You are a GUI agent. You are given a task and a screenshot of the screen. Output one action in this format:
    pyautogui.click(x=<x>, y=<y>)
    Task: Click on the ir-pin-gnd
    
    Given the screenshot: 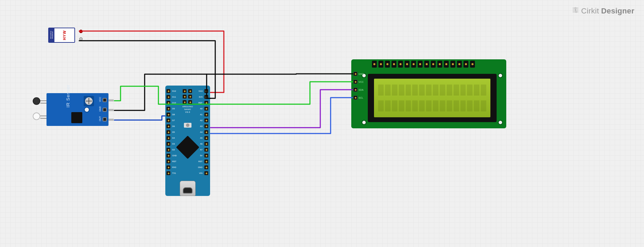 What is the action you would take?
    pyautogui.click(x=105, y=110)
    